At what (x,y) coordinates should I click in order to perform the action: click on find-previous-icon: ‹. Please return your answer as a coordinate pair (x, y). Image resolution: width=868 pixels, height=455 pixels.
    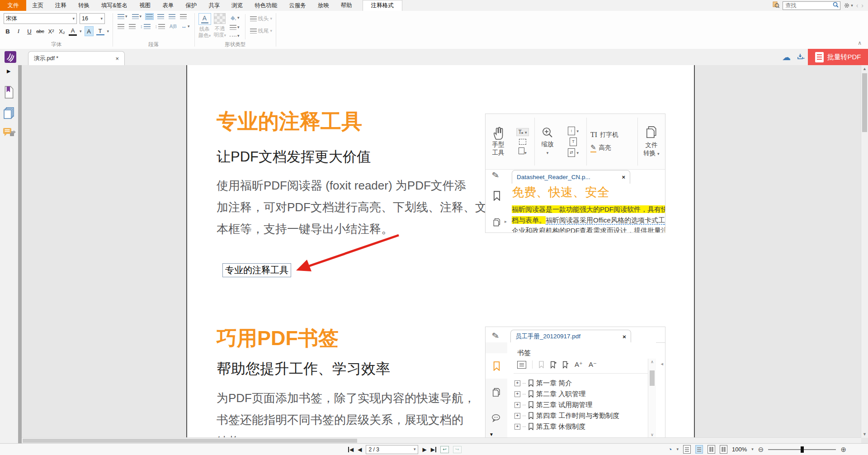
    Looking at the image, I should click on (857, 5).